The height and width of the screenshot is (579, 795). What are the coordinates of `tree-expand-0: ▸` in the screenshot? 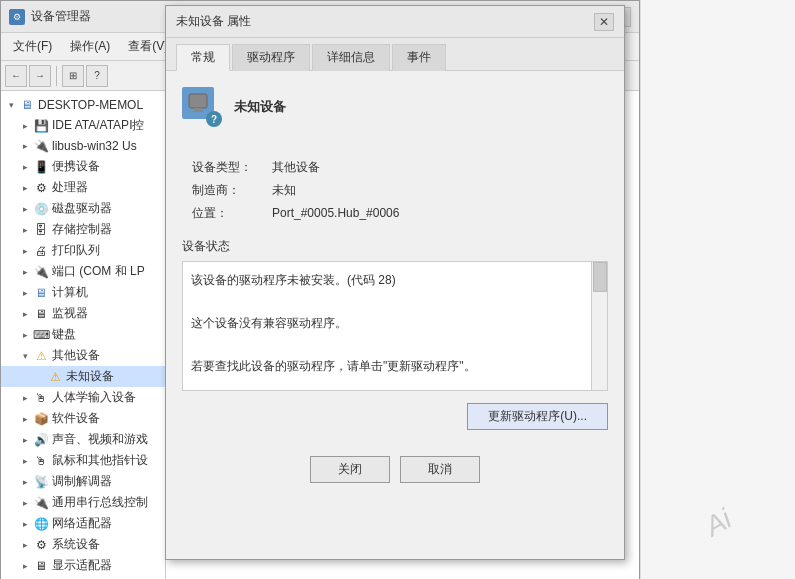 It's located at (25, 126).